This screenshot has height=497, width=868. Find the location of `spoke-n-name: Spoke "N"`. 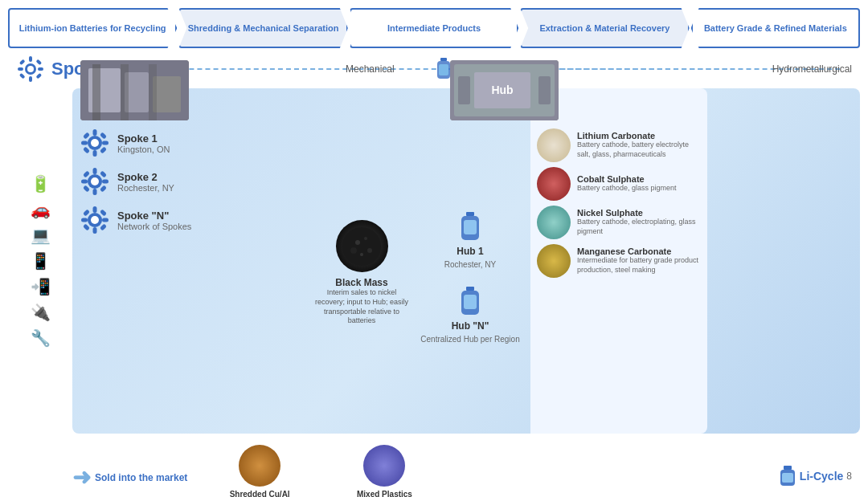

spoke-n-name: Spoke "N" is located at coordinates (154, 215).